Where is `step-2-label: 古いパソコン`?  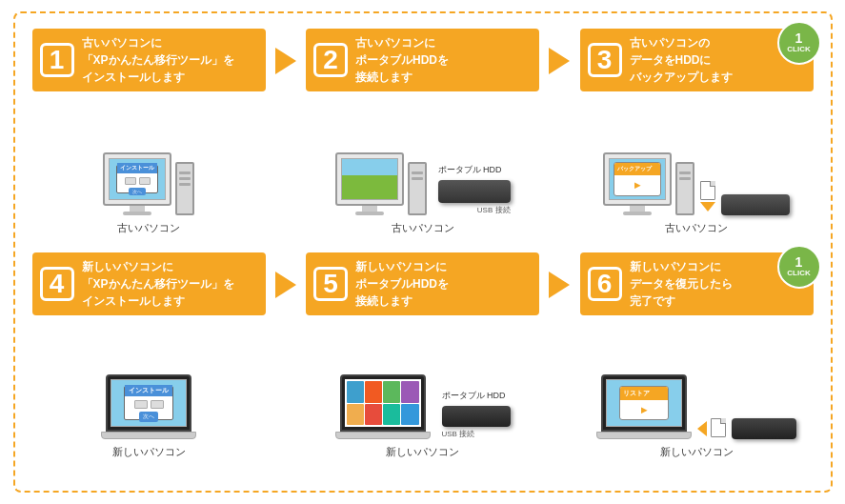
step-2-label: 古いパソコン is located at coordinates (423, 229).